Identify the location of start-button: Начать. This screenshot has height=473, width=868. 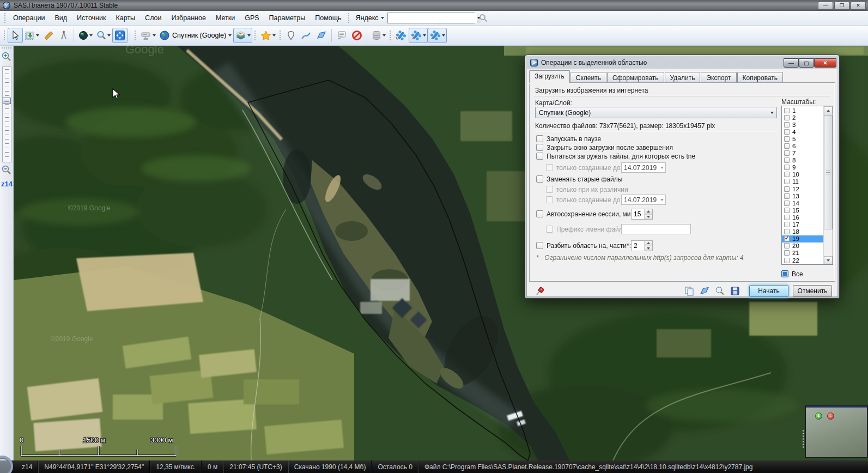
(769, 291).